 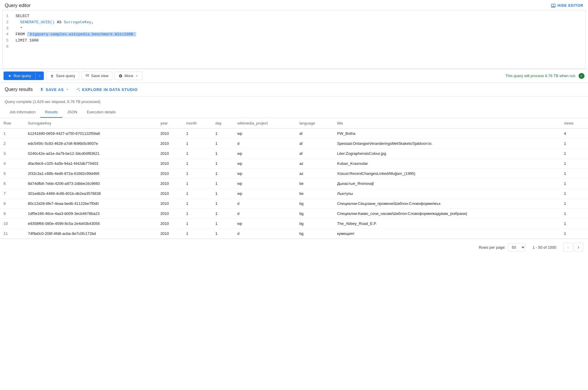 I want to click on cell-row: 8, so click(x=12, y=204).